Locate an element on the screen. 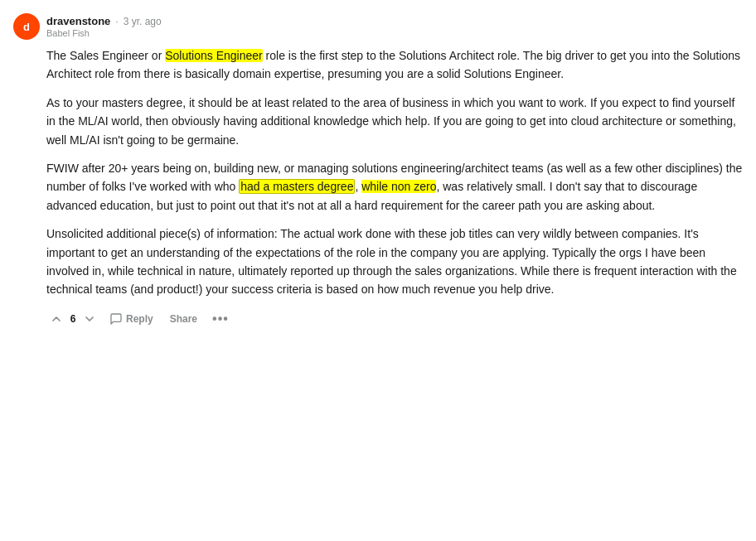  text-segment: Unsolicited additional piece(s) of infor… is located at coordinates (391, 262).